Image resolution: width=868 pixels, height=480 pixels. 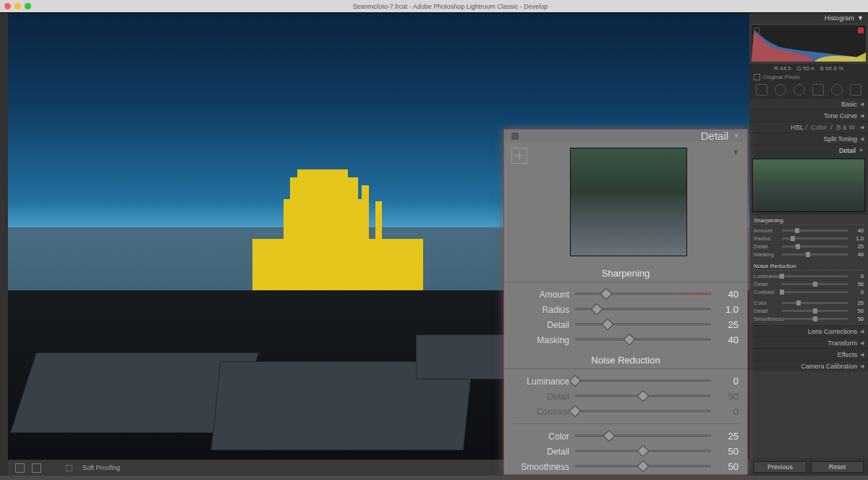 I want to click on panel-transform: Transform◀, so click(x=809, y=342).